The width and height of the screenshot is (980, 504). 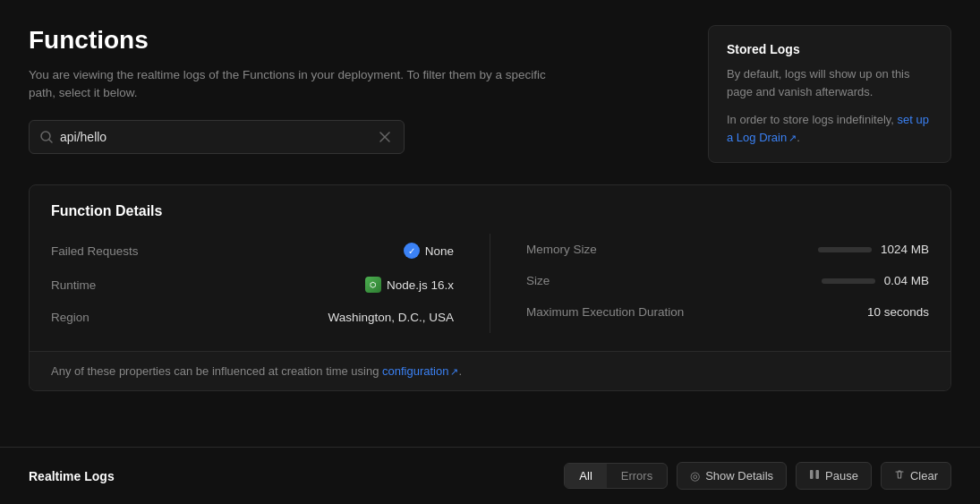 What do you see at coordinates (841, 476) in the screenshot?
I see `pause-label: Pause` at bounding box center [841, 476].